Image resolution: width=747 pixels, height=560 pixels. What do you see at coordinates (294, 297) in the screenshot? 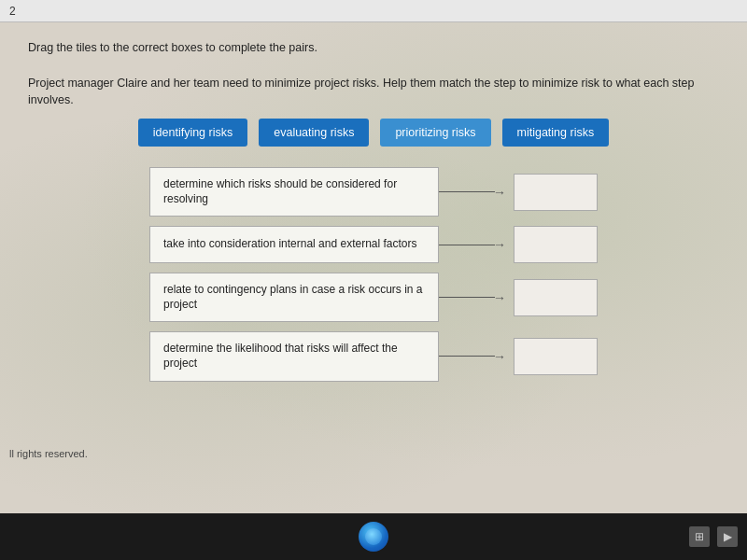
I see `pair-statement-3: relate to contingency plans in case a ri…` at bounding box center [294, 297].